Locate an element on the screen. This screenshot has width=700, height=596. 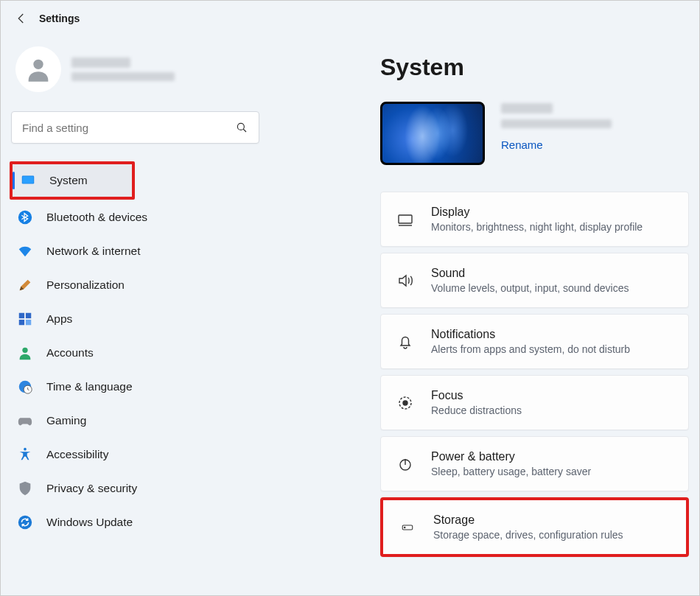
user-text is located at coordinates (123, 69).